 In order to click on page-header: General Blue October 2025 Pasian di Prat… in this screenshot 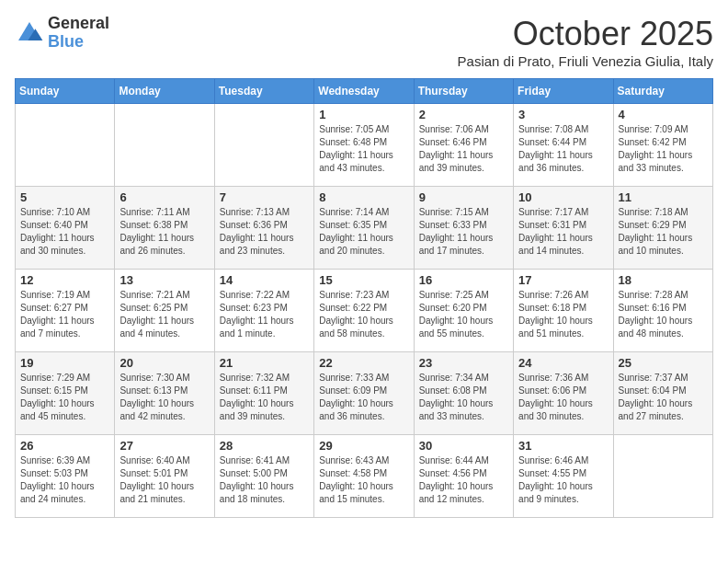, I will do `click(364, 42)`.